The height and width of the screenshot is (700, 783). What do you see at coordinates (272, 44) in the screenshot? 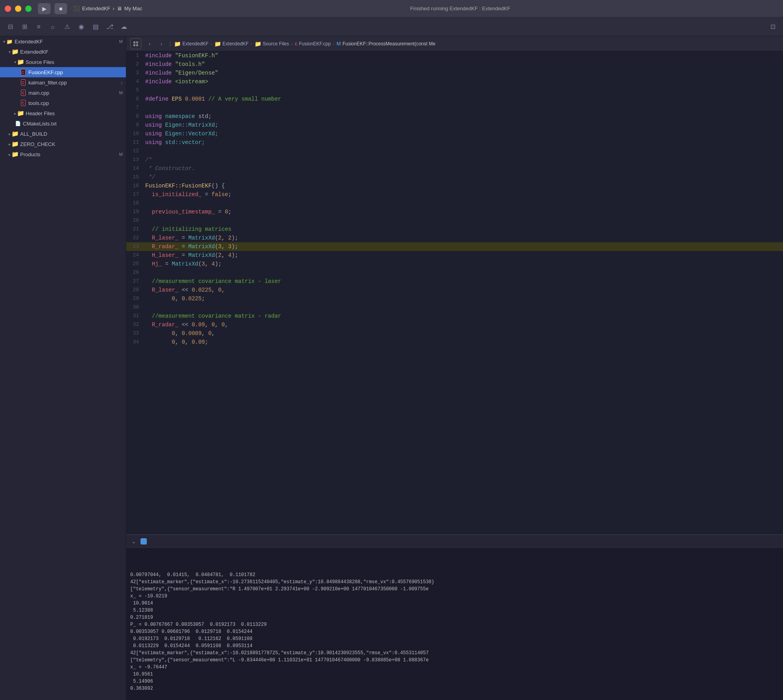
I see `breadcrumb-source-files: 📁 Source Files` at bounding box center [272, 44].